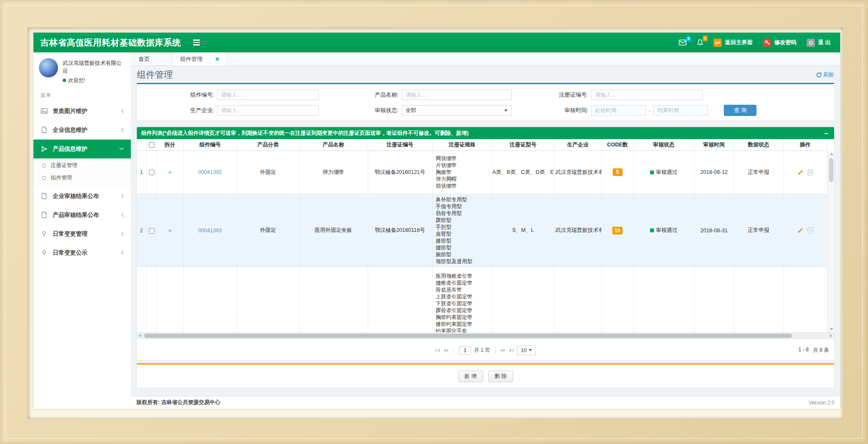  What do you see at coordinates (486, 336) in the screenshot?
I see `horizontal-scrollbar` at bounding box center [486, 336].